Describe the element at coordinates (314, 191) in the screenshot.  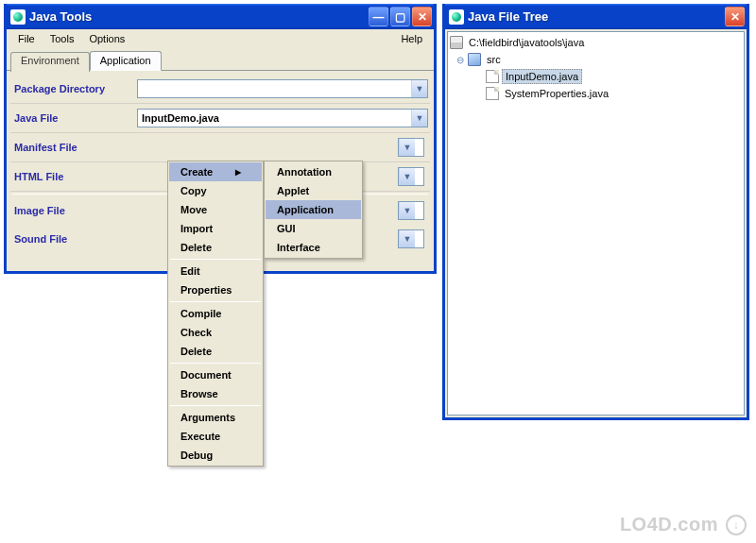
I see `submenu-item-applet: Applet` at that location.